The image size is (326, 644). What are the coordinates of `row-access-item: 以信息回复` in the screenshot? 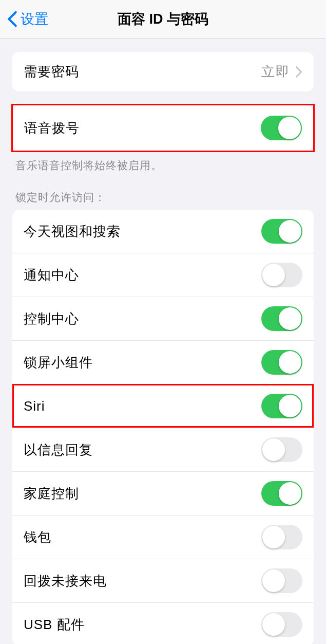 It's located at (163, 449).